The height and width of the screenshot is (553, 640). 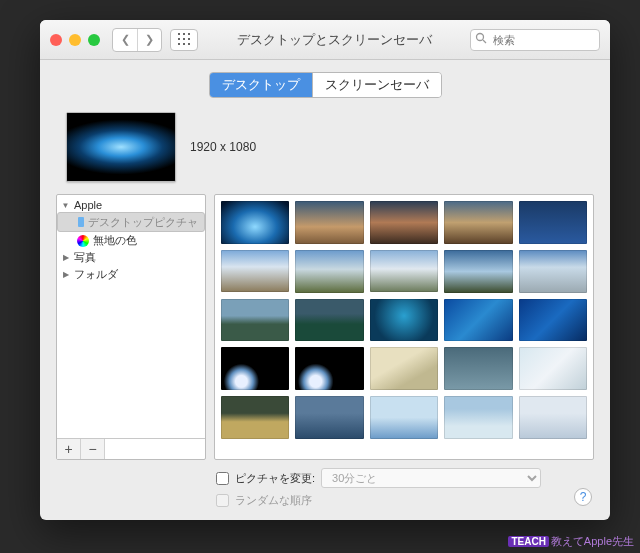 What do you see at coordinates (184, 40) in the screenshot?
I see `show-all-button` at bounding box center [184, 40].